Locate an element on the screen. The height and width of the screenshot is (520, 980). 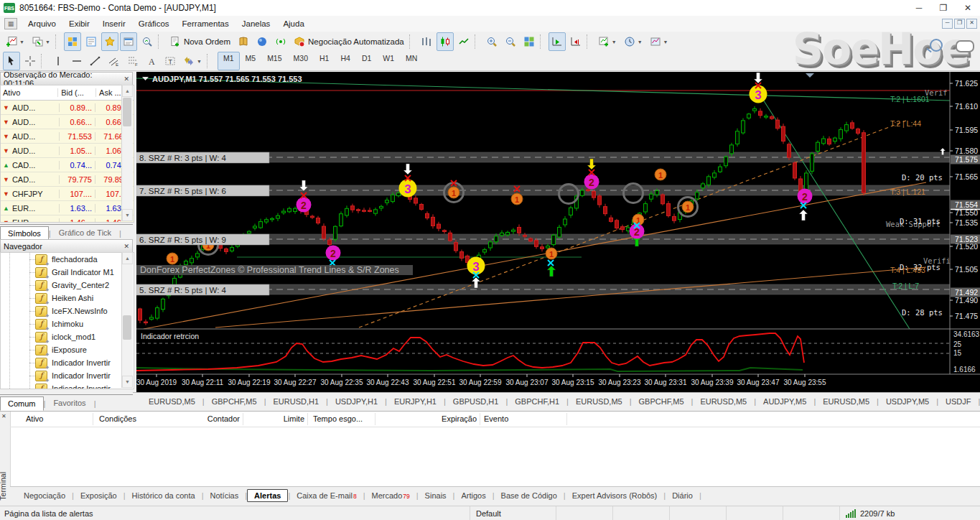
terminal-column-limite: Limite is located at coordinates (294, 419).